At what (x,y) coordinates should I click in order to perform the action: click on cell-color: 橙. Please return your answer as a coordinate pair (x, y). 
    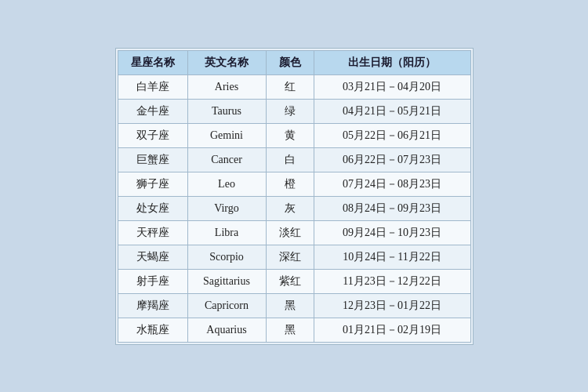
    Looking at the image, I should click on (290, 183).